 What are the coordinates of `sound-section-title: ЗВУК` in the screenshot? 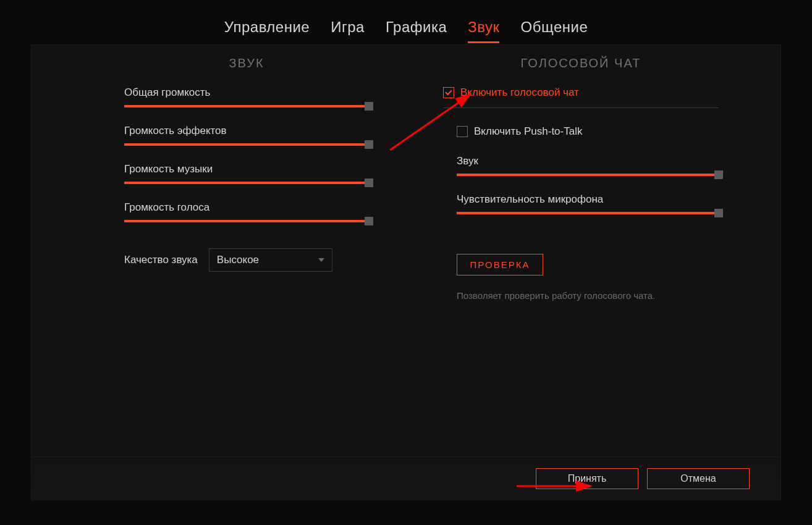 It's located at (247, 63).